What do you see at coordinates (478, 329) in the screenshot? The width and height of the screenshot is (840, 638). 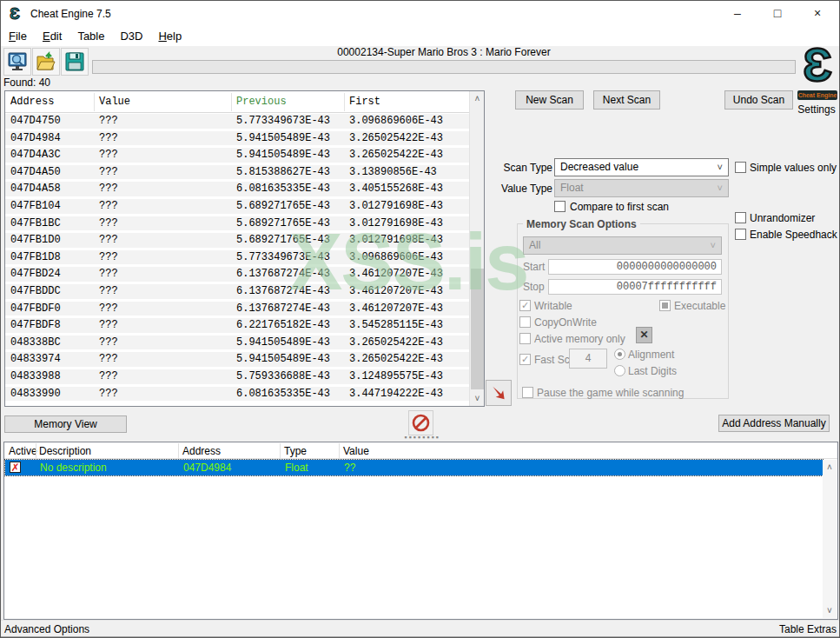 I see `scrollbar-thumb` at bounding box center [478, 329].